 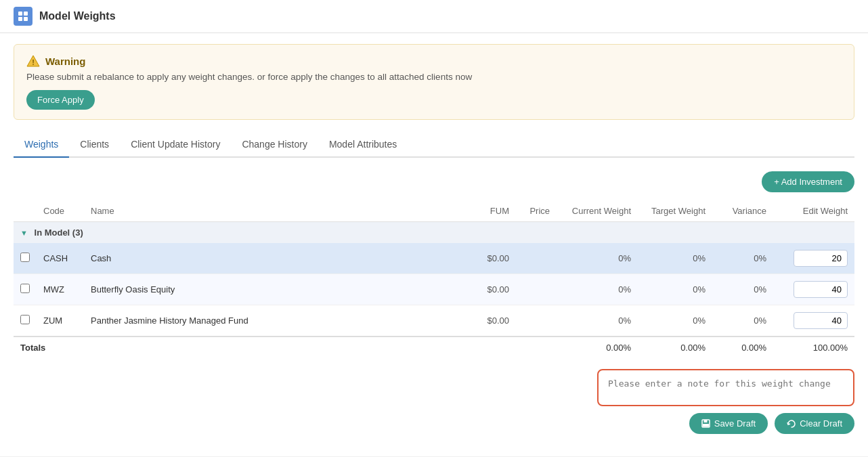 I want to click on row-name: Panther Jasmine History Managed Fund, so click(x=273, y=321).